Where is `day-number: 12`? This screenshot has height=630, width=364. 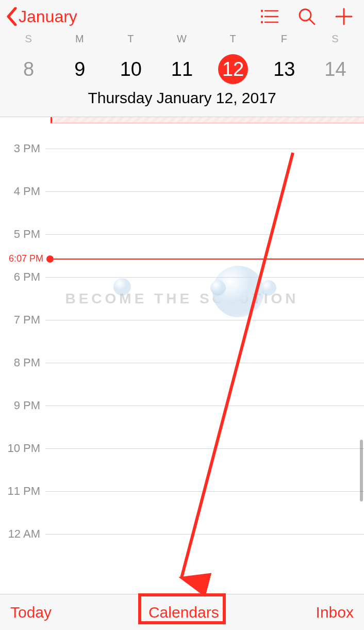
day-number: 12 is located at coordinates (233, 69).